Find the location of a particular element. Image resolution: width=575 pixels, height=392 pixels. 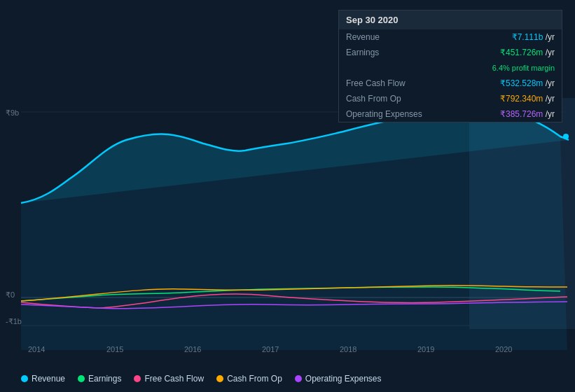

tooltip-label-opex: Operating Expenses is located at coordinates (399, 114).